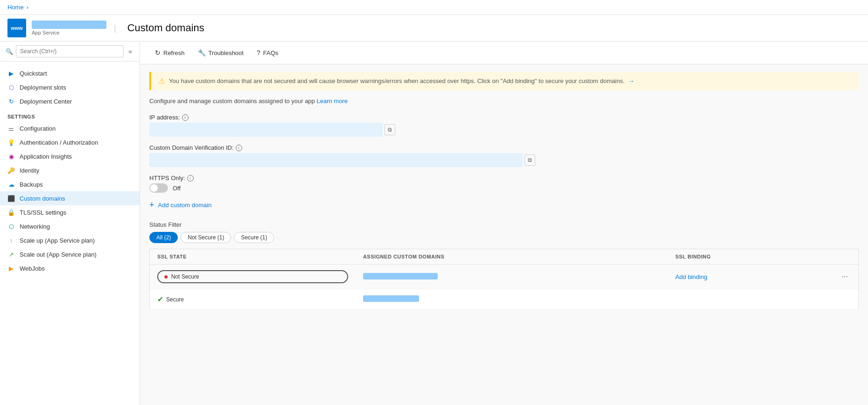 This screenshot has height=405, width=868. I want to click on sidebar-label-auth: Authentication / Authorization, so click(59, 143).